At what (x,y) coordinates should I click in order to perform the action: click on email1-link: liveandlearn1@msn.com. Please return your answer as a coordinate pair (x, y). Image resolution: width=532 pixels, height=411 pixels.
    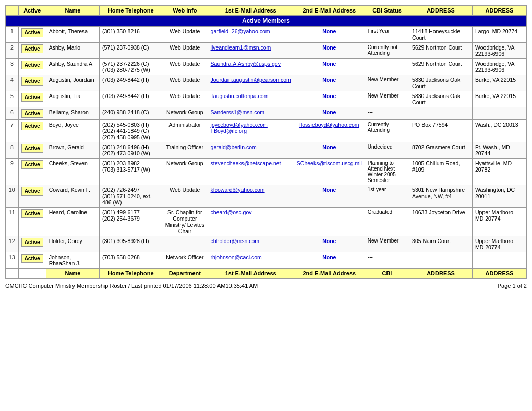
    Looking at the image, I should click on (241, 47).